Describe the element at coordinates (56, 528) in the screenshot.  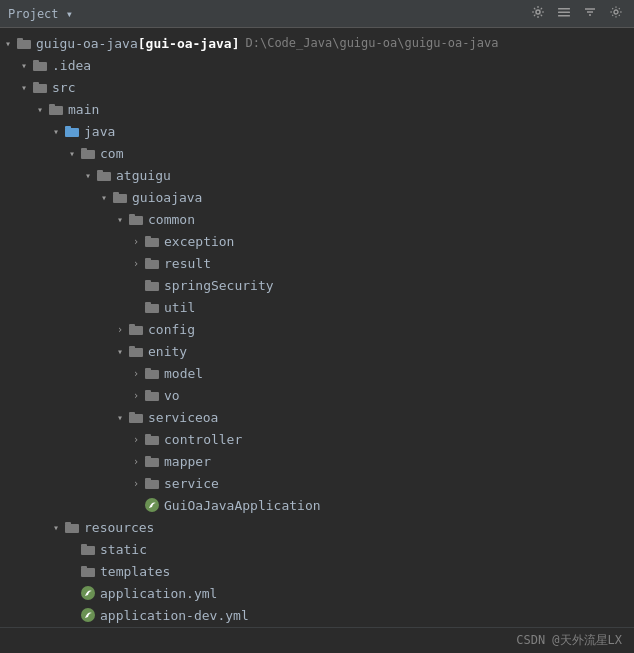
I see `resources-arrow` at that location.